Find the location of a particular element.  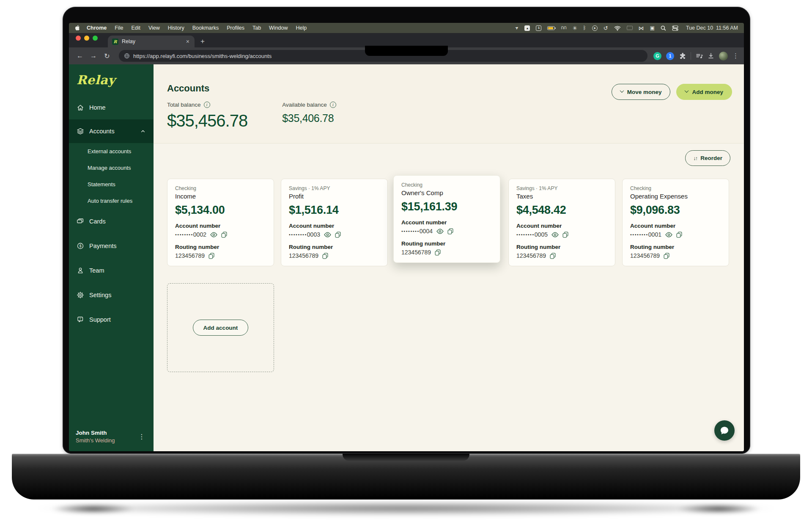

reorder-button: ↓↑ Reorder is located at coordinates (708, 158).